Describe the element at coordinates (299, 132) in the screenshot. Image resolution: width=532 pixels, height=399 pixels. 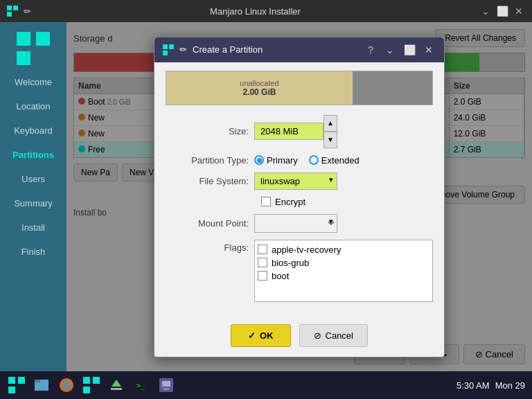
I see `size-row: Size: ▲ ▼` at that location.